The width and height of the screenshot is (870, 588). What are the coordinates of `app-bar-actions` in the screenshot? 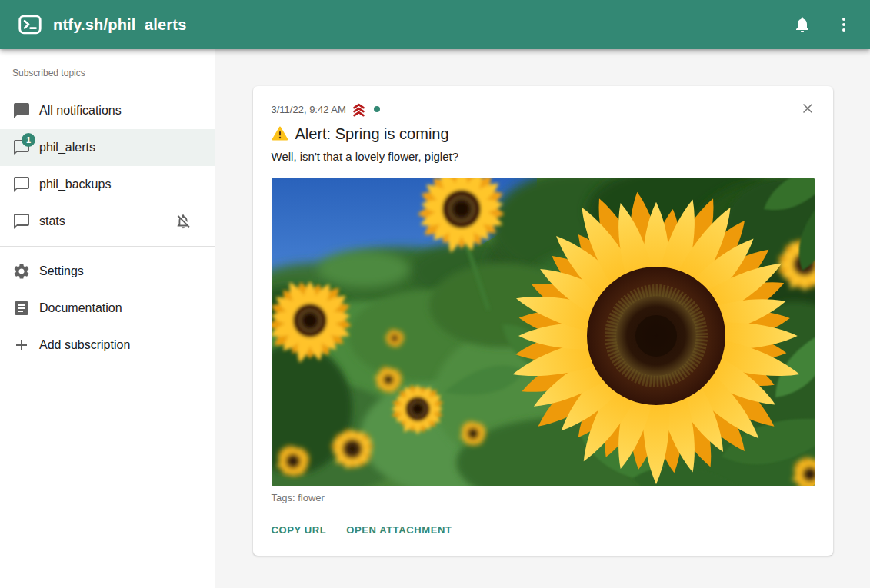 It's located at (823, 25).